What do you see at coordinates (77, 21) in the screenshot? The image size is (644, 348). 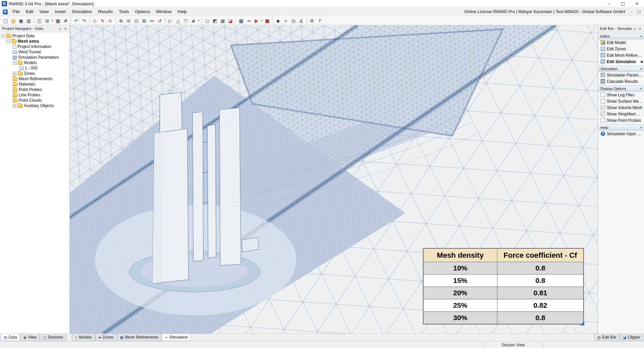 I see `undo-icon: ↶` at bounding box center [77, 21].